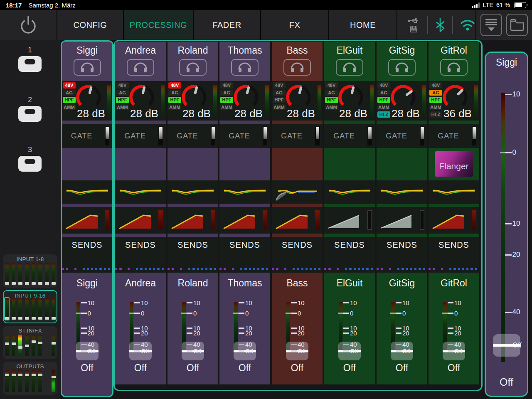 The width and height of the screenshot is (532, 399). I want to click on fader-tick-label: 0, so click(89, 313).